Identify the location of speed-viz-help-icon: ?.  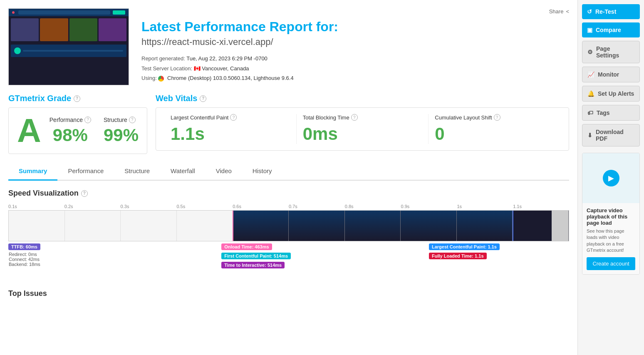
(84, 194).